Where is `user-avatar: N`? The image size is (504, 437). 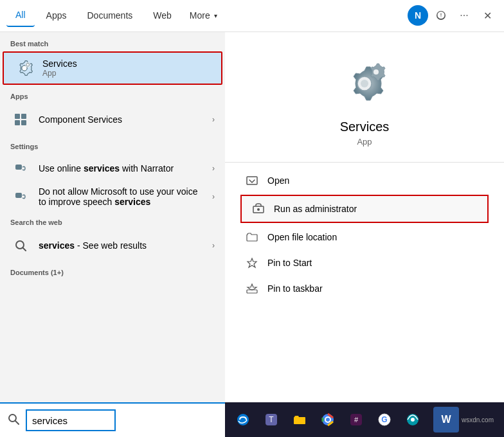 user-avatar: N is located at coordinates (418, 15).